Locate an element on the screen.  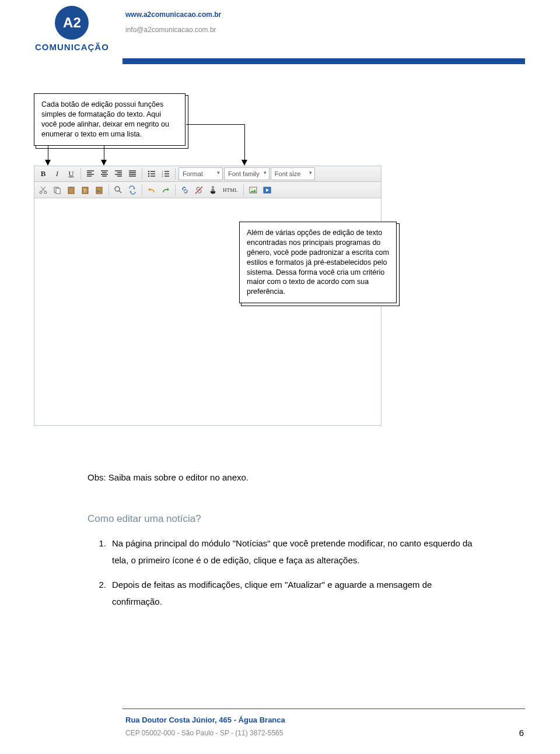
callout-styles: Além de várias opções de edição de texto… is located at coordinates (318, 262).